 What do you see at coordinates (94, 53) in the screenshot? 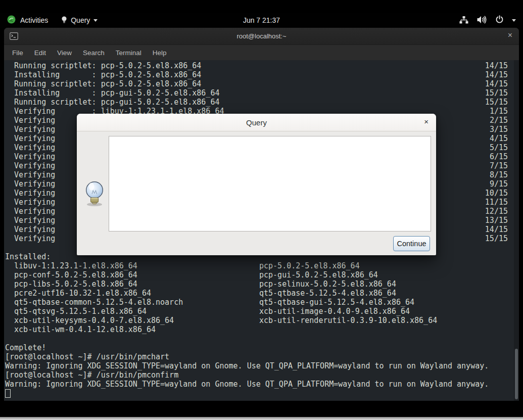
I see `menu-search: Search` at bounding box center [94, 53].